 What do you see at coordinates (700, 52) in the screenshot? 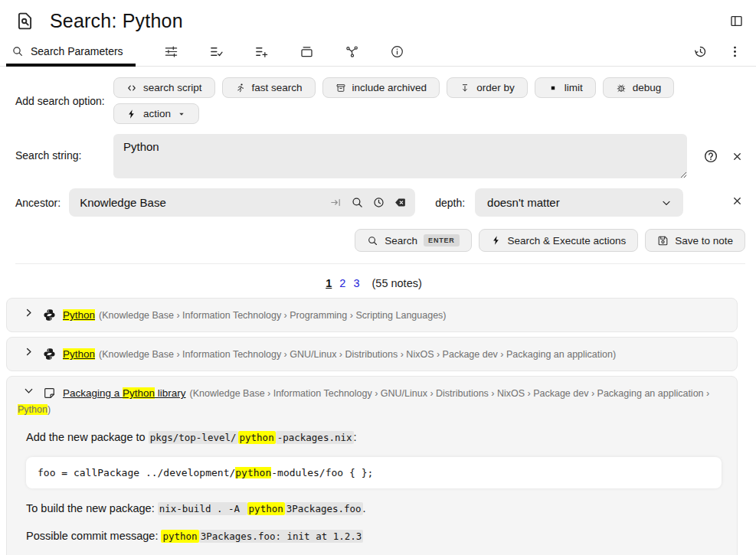
I see `history-icon` at bounding box center [700, 52].